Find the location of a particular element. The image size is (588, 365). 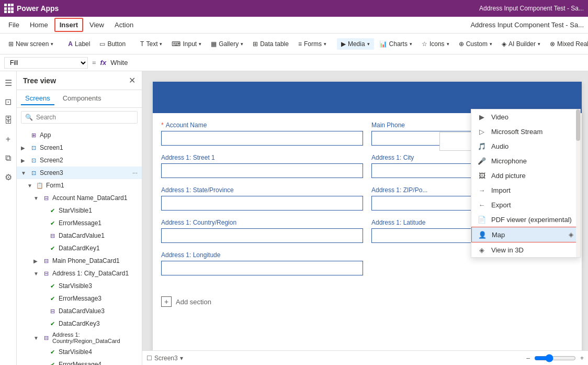

tree-item-form1: ▼ 📋 Form1 is located at coordinates (80, 185).